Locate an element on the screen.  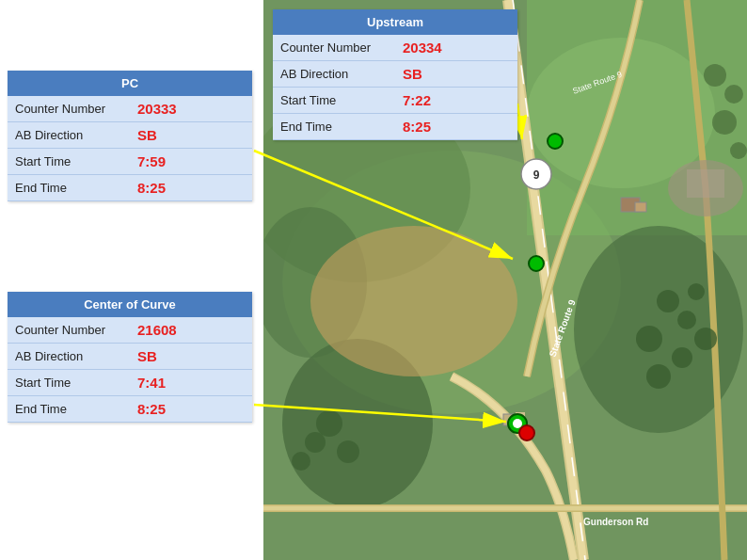
upstream-table-header: Upstream is located at coordinates (395, 23).